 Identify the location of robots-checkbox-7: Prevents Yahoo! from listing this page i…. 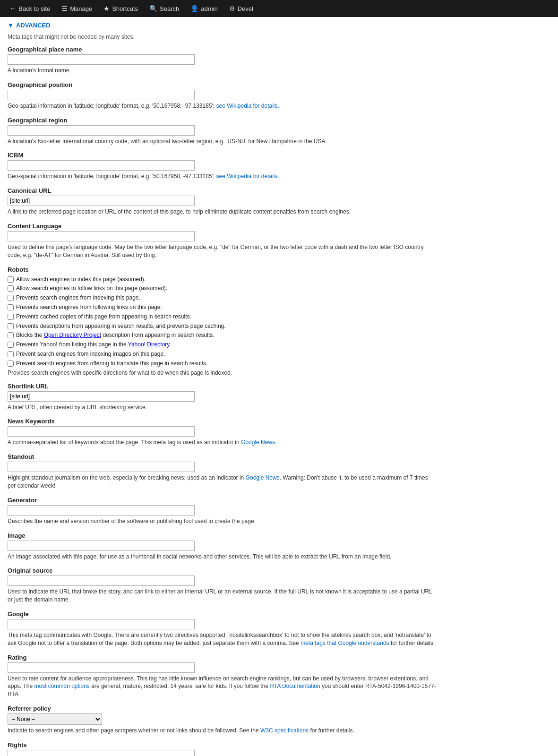
(222, 345).